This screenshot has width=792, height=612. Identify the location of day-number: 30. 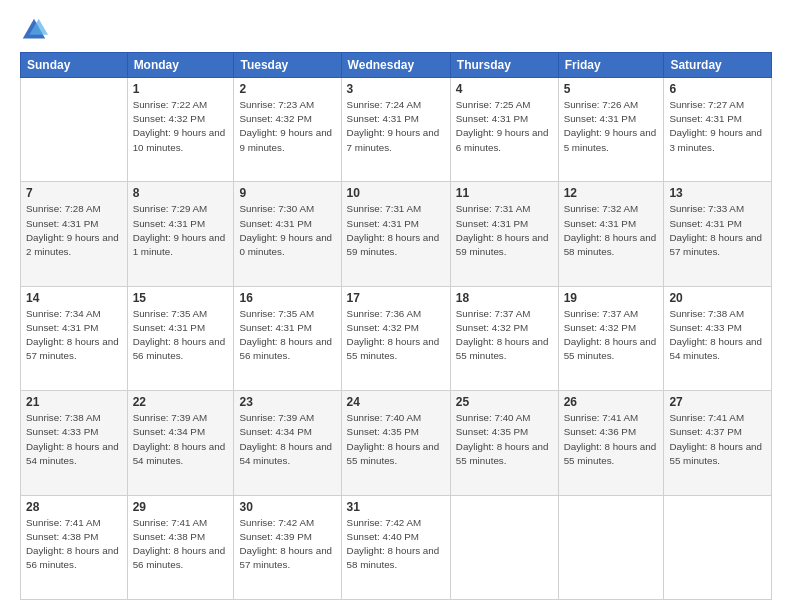
(287, 507).